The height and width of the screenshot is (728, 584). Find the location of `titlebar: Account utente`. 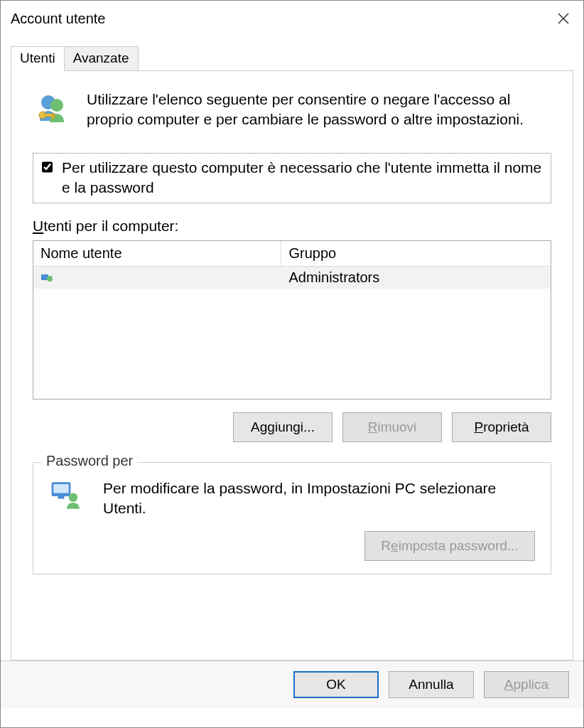

titlebar: Account utente is located at coordinates (292, 18).